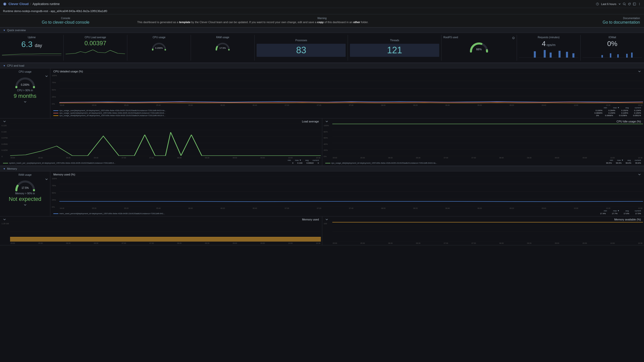 Image resolution: width=644 pixels, height=362 pixels. Describe the element at coordinates (6, 141) in the screenshot. I see `load-y-axis: 0.1250.1000.07500.05000.02500` at that location.